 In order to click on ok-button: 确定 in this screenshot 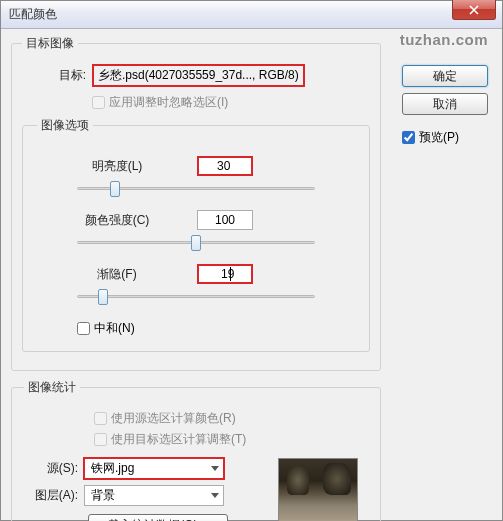, I will do `click(445, 76)`.